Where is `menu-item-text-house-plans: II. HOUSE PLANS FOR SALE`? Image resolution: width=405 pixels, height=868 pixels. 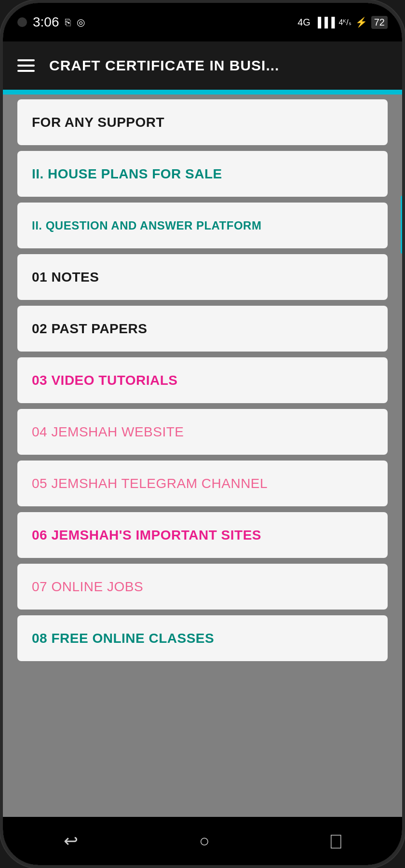 menu-item-text-house-plans: II. HOUSE PLANS FOR SALE is located at coordinates (127, 174).